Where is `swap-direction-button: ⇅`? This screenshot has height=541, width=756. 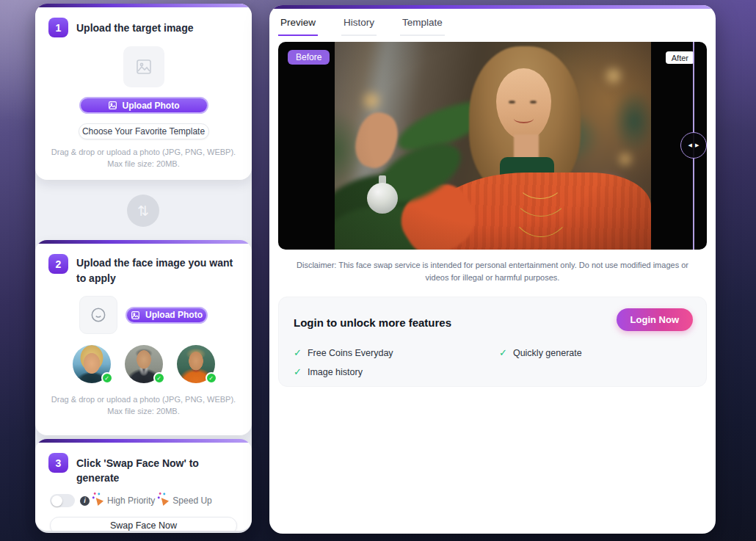
swap-direction-button: ⇅ is located at coordinates (143, 211).